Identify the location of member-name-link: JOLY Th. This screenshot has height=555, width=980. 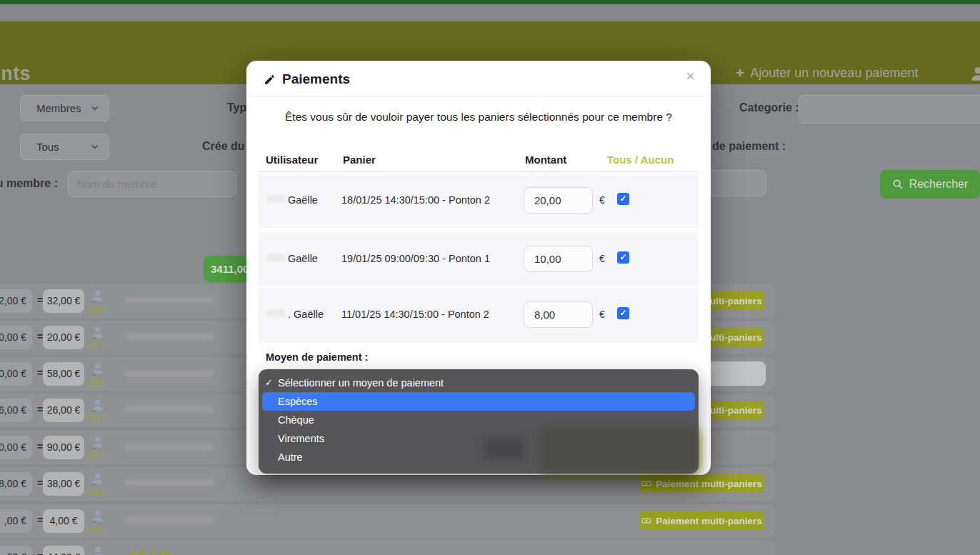
(150, 551).